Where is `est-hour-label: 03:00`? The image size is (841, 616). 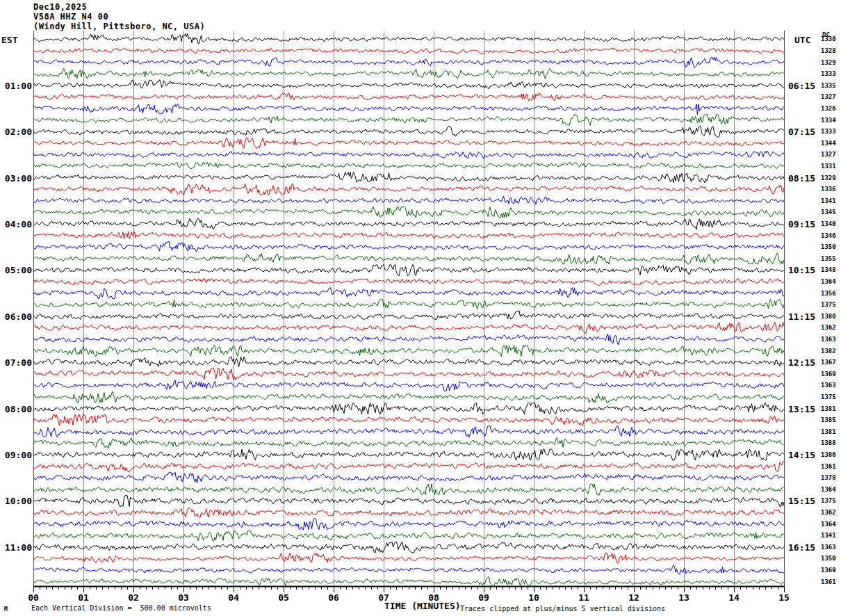
est-hour-label: 03:00 is located at coordinates (16, 178).